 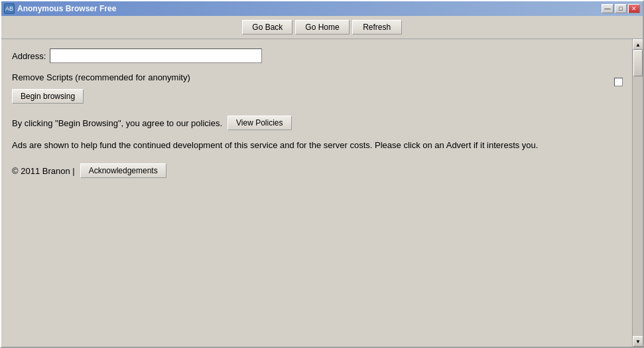 What do you see at coordinates (123, 171) in the screenshot?
I see `acknowledgements-button: Acknowledgements` at bounding box center [123, 171].